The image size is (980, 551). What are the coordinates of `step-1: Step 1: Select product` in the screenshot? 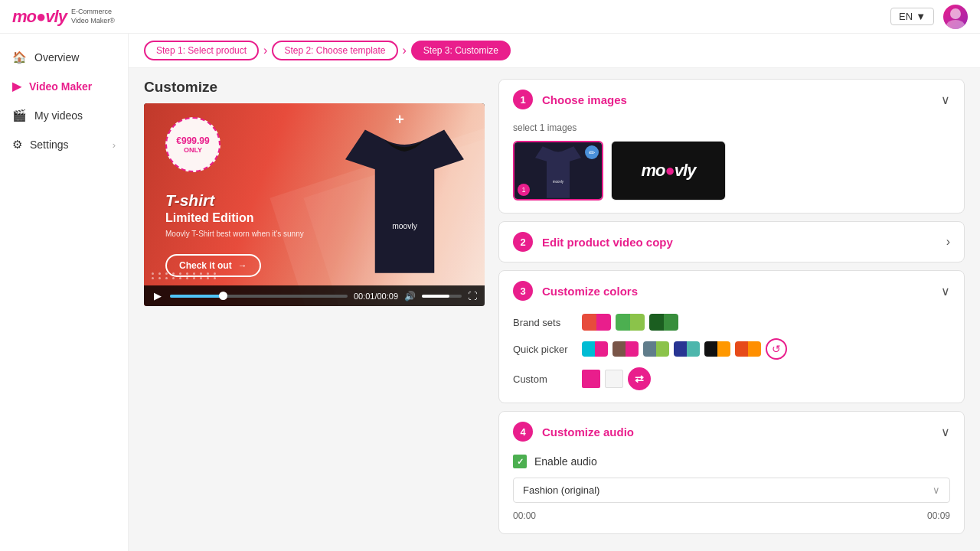 It's located at (201, 51).